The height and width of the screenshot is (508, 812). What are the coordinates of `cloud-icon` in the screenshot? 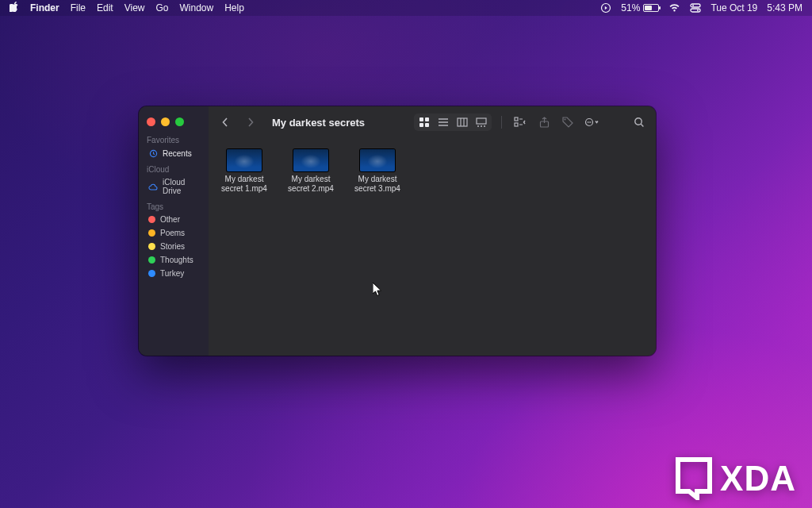 It's located at (153, 187).